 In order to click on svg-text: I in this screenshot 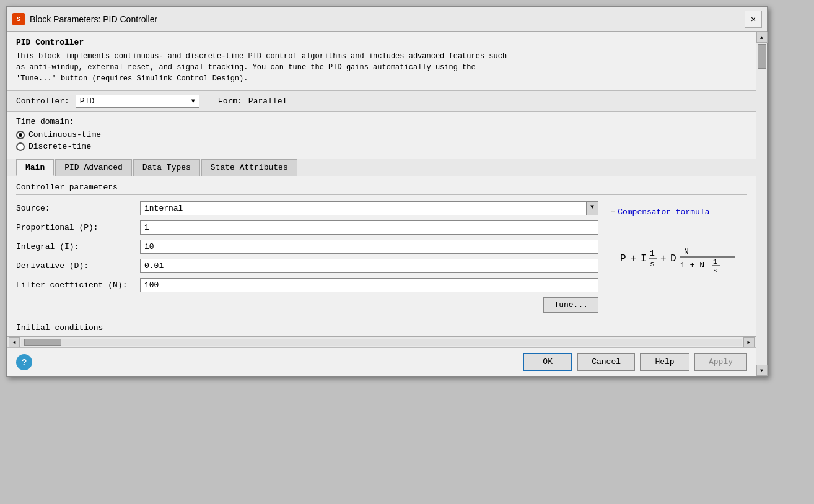, I will do `click(644, 259)`.